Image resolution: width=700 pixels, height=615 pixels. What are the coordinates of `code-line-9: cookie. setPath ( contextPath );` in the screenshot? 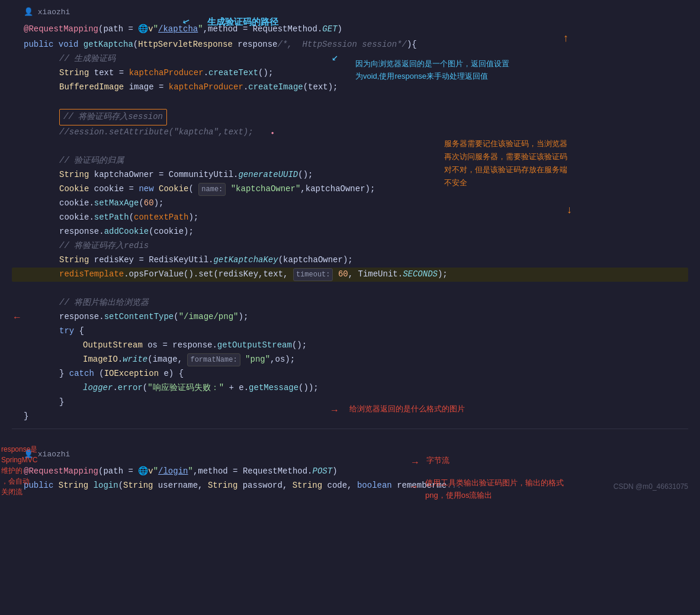 It's located at (350, 218).